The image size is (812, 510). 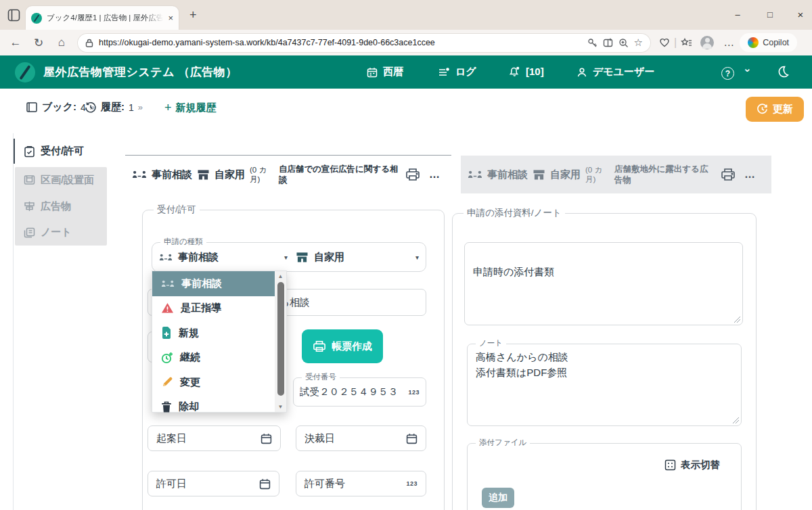 What do you see at coordinates (141, 107) in the screenshot?
I see `history-expand-icon: »` at bounding box center [141, 107].